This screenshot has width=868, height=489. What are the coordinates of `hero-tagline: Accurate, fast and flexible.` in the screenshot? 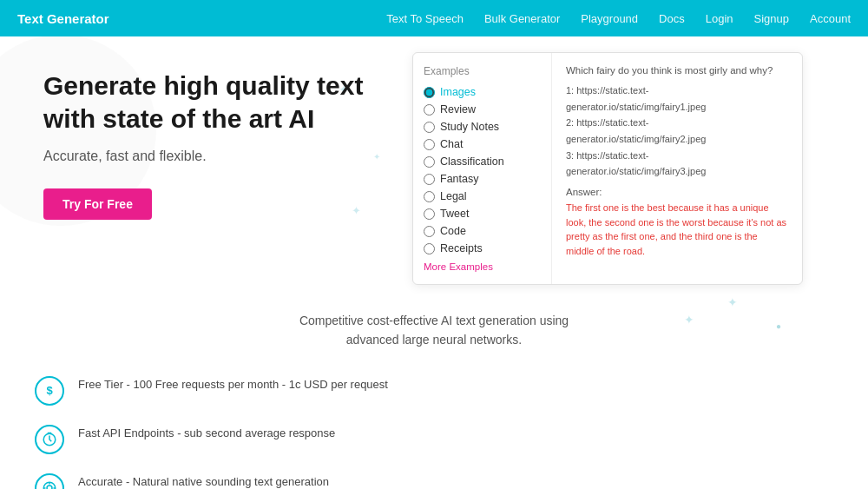 It's located at (219, 156).